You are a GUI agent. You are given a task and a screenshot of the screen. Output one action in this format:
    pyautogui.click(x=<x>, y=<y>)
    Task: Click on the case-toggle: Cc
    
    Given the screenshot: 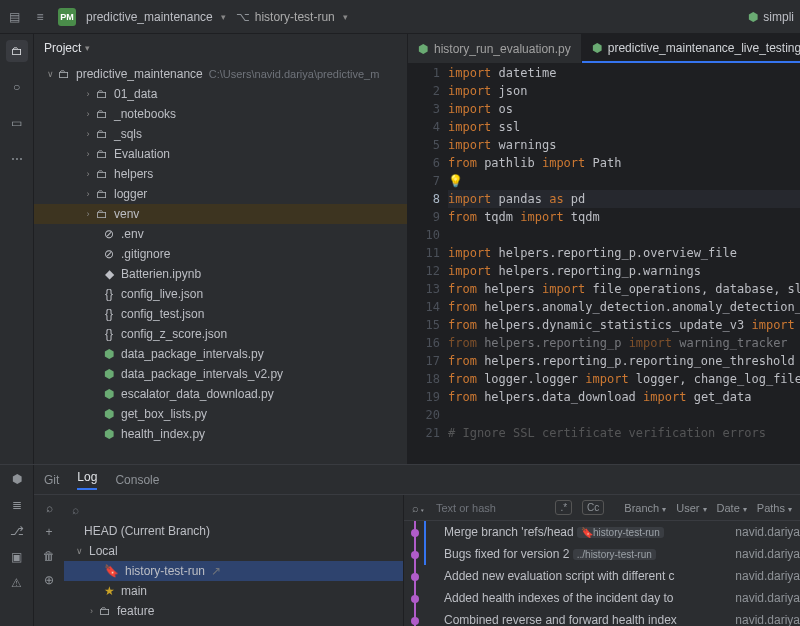 What is the action you would take?
    pyautogui.click(x=593, y=508)
    